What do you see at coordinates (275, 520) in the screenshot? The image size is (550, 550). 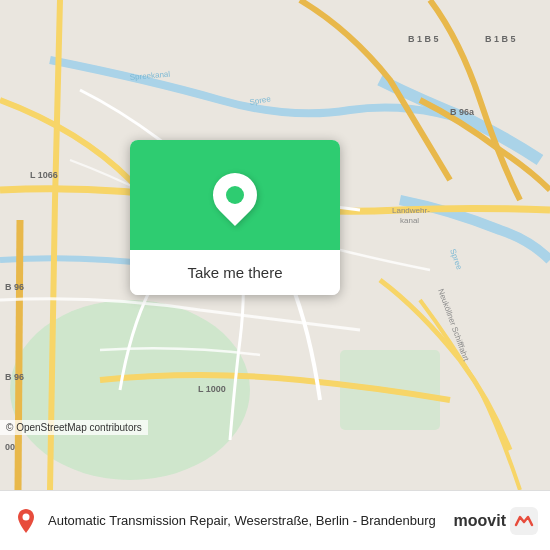 I see `bottom-bar: Automatic Transmission Repair, Weserstra…` at bounding box center [275, 520].